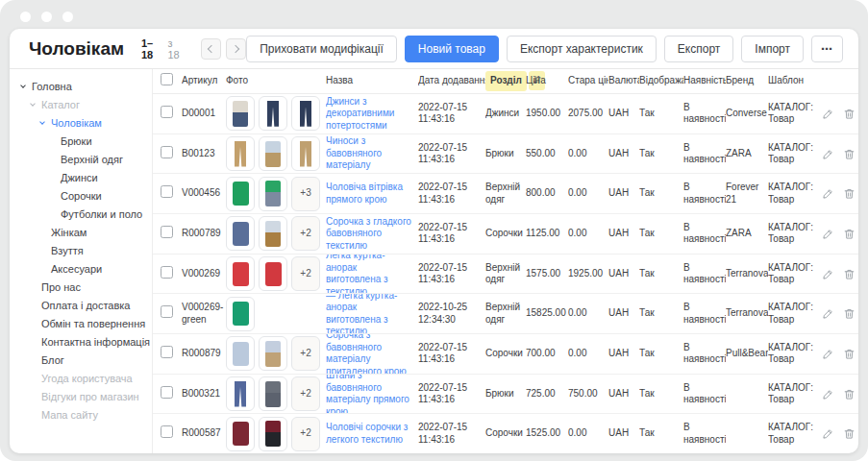 The image size is (868, 461). Describe the element at coordinates (81, 177) in the screenshot. I see `sidebar-item-jeans: Джинси` at that location.